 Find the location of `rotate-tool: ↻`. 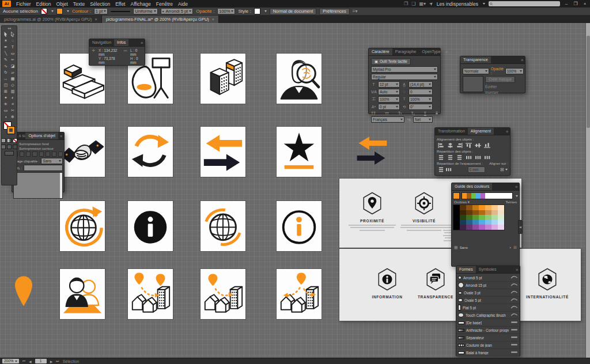

rotate-tool: ↻ is located at coordinates (6, 73).